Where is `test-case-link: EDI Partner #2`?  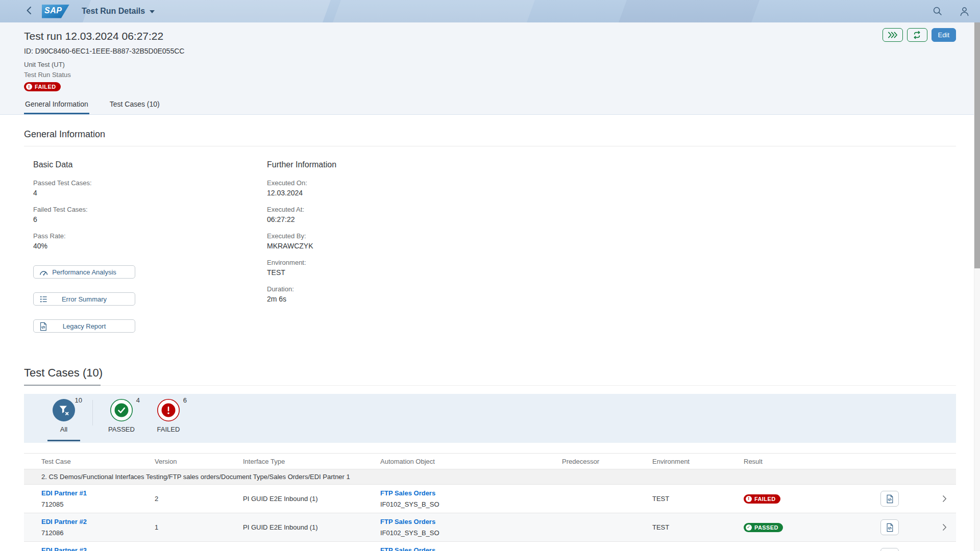 test-case-link: EDI Partner #2 is located at coordinates (98, 521).